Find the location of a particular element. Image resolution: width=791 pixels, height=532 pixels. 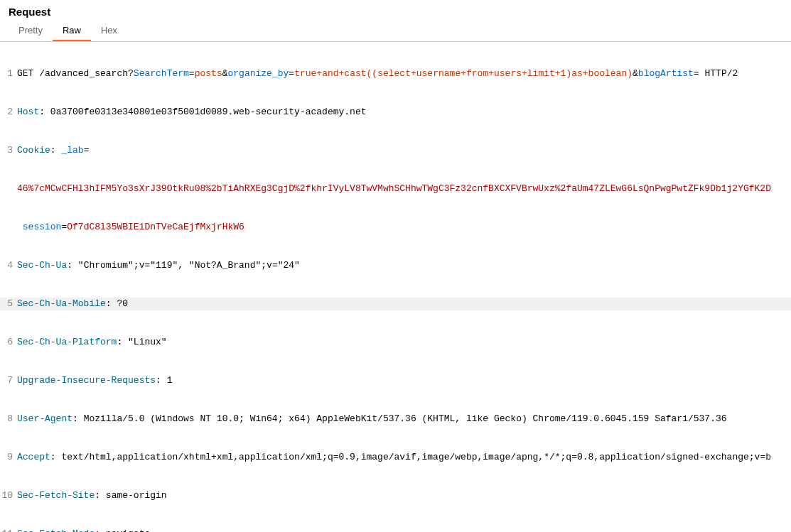

tab-hex: Hex is located at coordinates (109, 31).